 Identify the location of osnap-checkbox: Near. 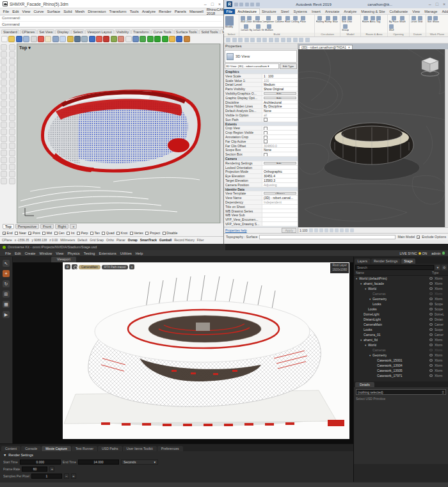
(20, 233).